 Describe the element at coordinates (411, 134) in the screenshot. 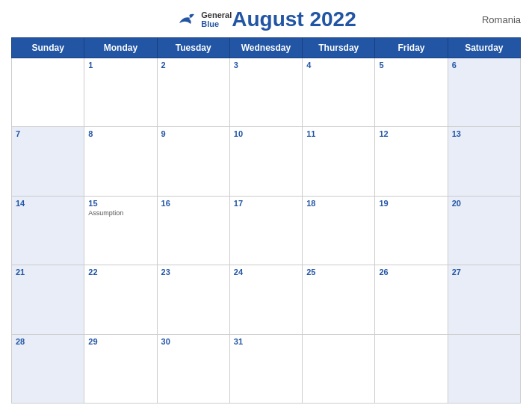

I see `day-number: 12` at that location.